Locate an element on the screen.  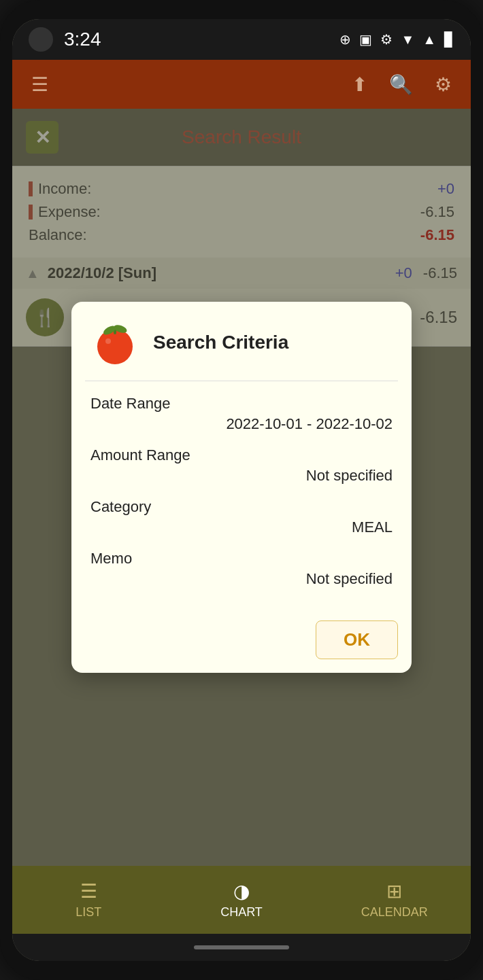
date-range-label: Date Range is located at coordinates (242, 404).